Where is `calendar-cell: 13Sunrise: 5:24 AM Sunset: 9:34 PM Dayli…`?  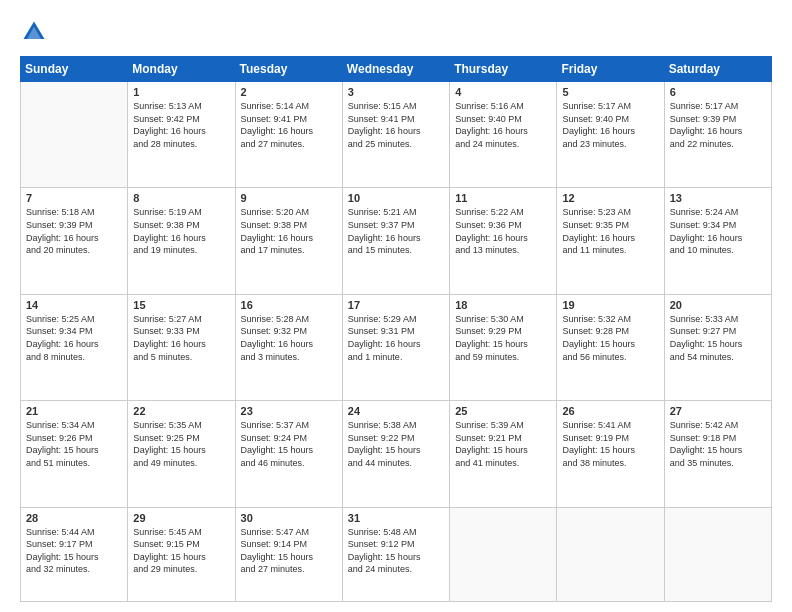 calendar-cell: 13Sunrise: 5:24 AM Sunset: 9:34 PM Dayli… is located at coordinates (718, 241).